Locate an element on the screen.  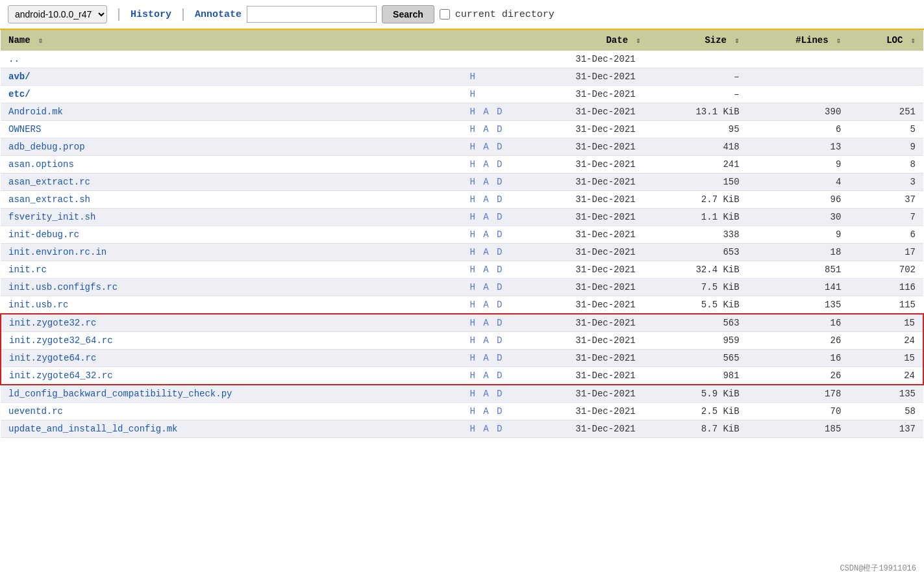
file-size: 5.5 KiB is located at coordinates (698, 305).